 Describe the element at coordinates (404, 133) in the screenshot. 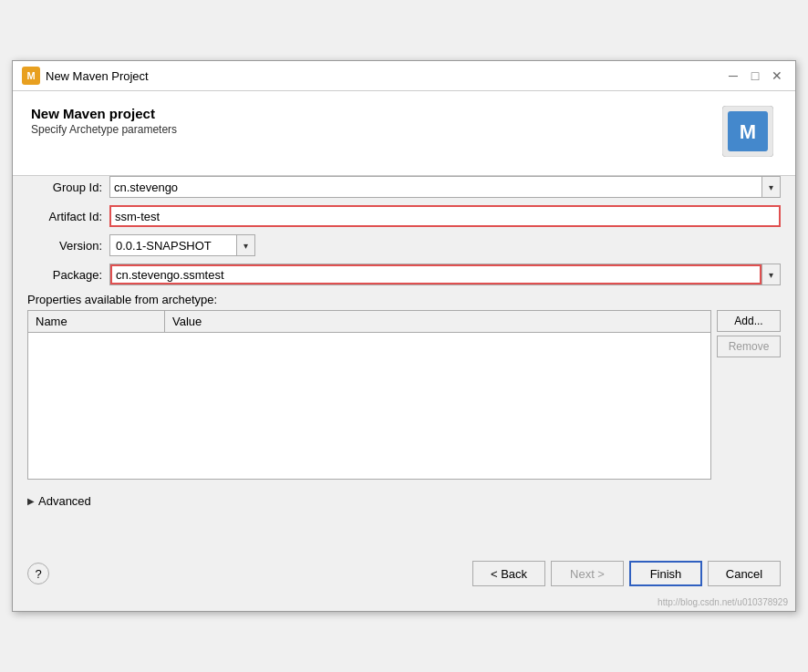

I see `dialog-body: New Maven project Specify Archetype para…` at that location.